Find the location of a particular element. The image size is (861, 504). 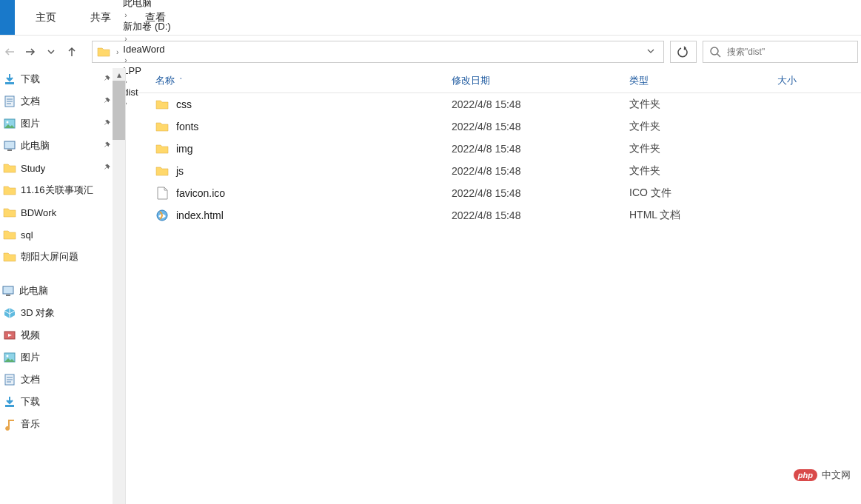

file-row-0: css2022/4/8 15:48文件夹 is located at coordinates (493, 104).